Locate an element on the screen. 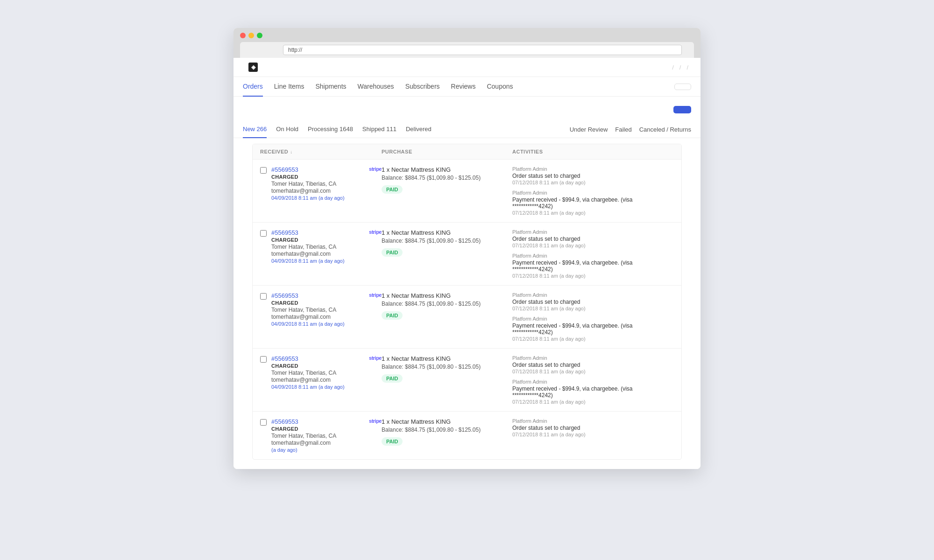  nav-item-warehouses: Warehouses is located at coordinates (376, 87).